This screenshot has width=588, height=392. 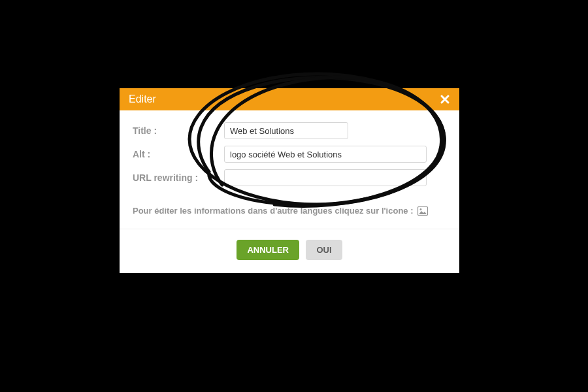 I want to click on title-label: Title :, so click(x=178, y=131).